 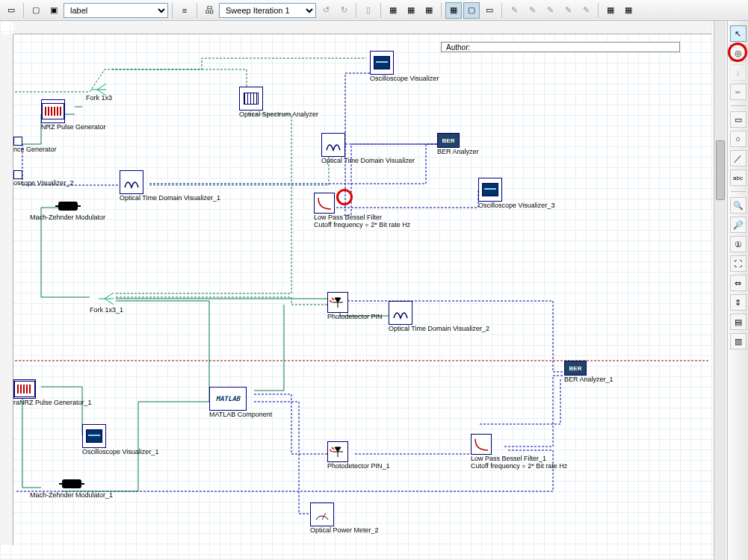 I want to click on otdv-block: Optical Time Domain Visualizer, so click(x=368, y=149).